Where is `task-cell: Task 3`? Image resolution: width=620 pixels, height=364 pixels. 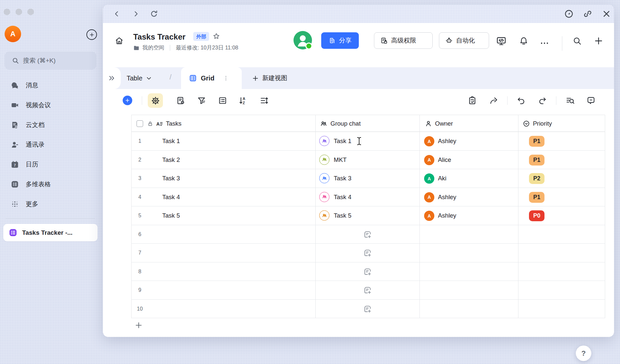
task-cell: Task 3 is located at coordinates (171, 179).